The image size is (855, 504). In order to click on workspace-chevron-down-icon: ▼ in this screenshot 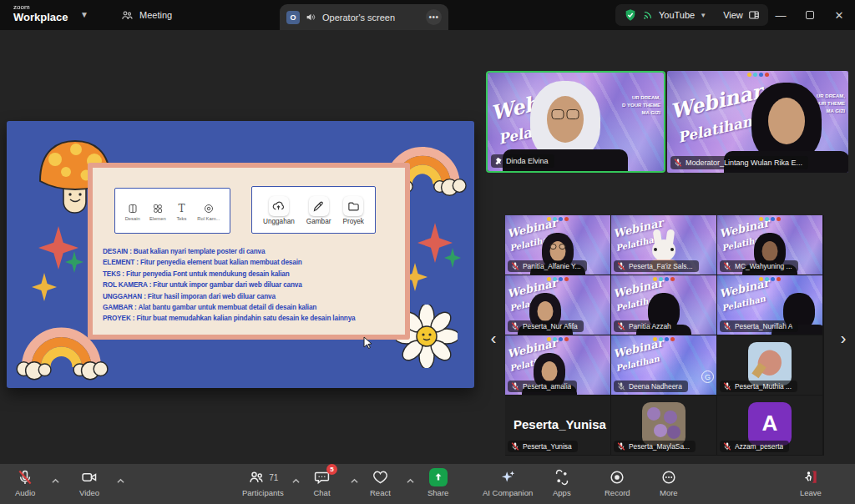, I will do `click(84, 15)`.